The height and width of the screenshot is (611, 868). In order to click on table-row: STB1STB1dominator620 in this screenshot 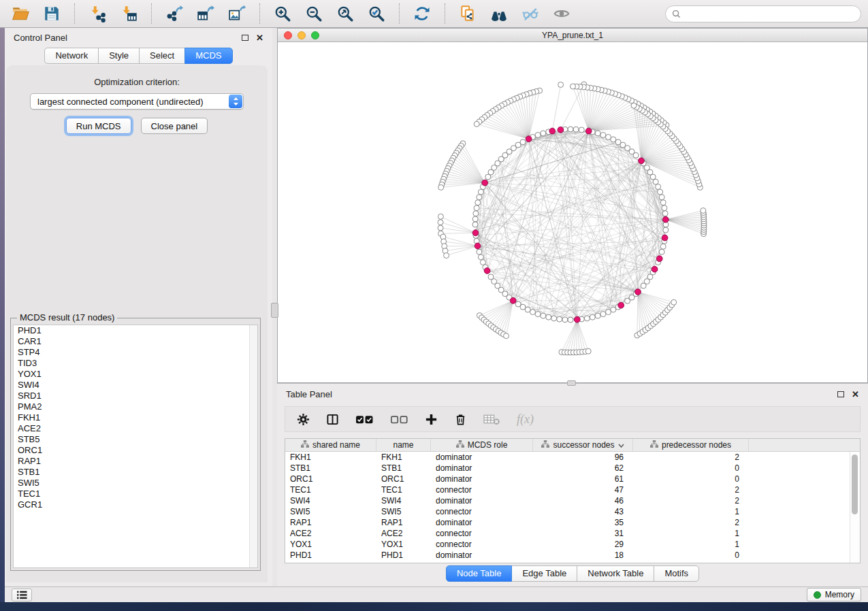, I will do `click(573, 468)`.